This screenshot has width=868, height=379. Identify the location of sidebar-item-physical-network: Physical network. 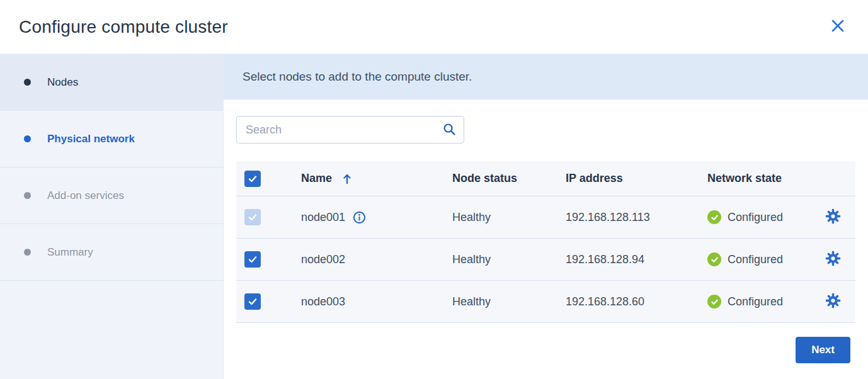
(111, 139).